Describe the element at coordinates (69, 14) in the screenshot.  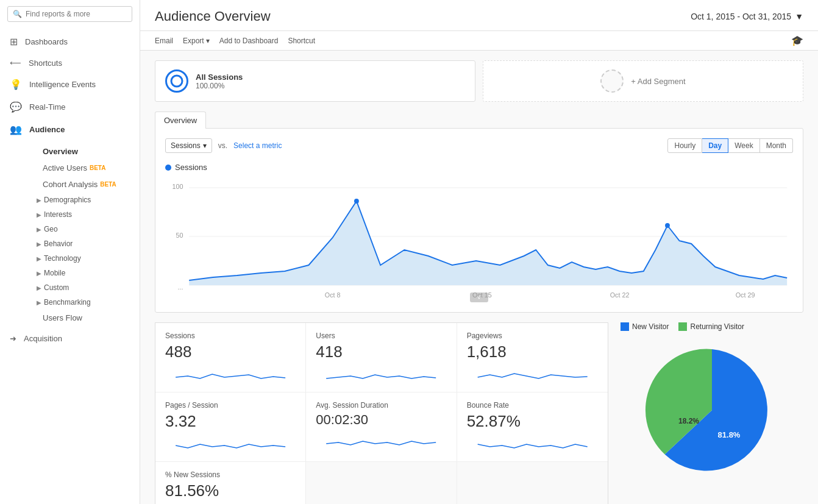
I see `search-box: 🔍` at that location.